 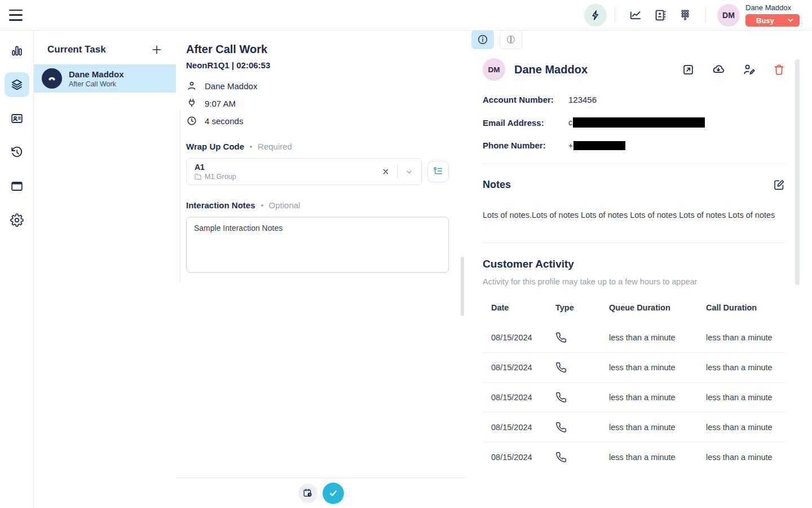 What do you see at coordinates (317, 86) in the screenshot?
I see `meta-contact-row: Dane Maddox` at bounding box center [317, 86].